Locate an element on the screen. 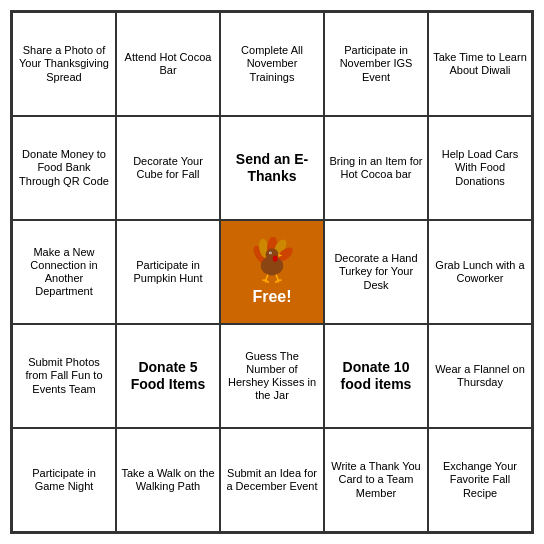 This screenshot has width=544, height=544. bingo-cell-r3c4: Wear a Flannel on Thursday is located at coordinates (480, 376).